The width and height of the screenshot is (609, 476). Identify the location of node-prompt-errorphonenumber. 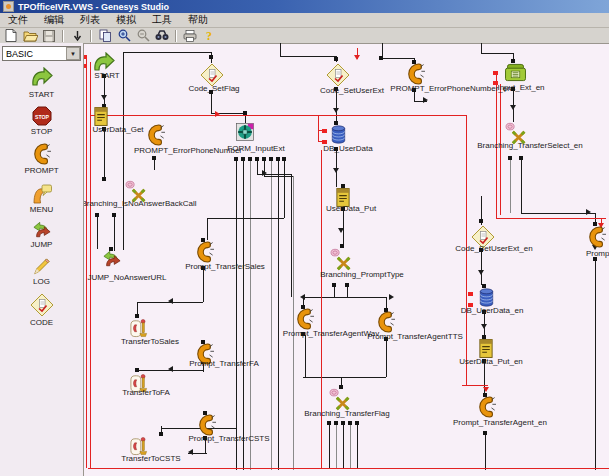
(156, 135).